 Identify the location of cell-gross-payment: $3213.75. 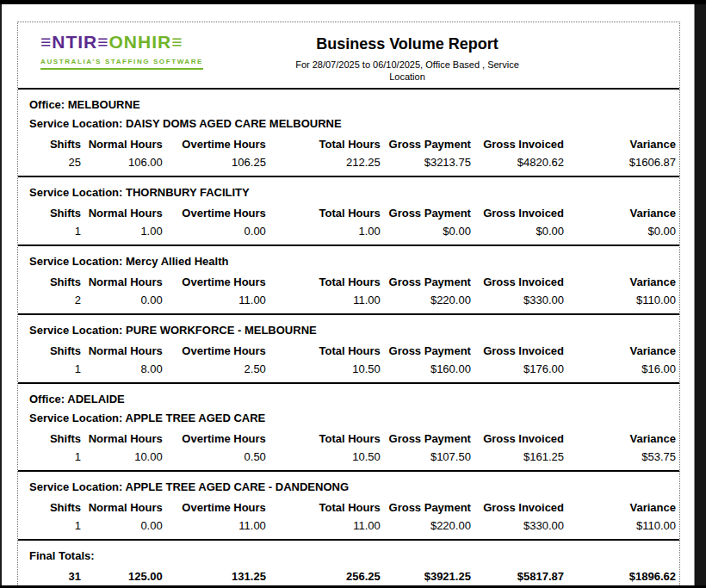
(425, 162).